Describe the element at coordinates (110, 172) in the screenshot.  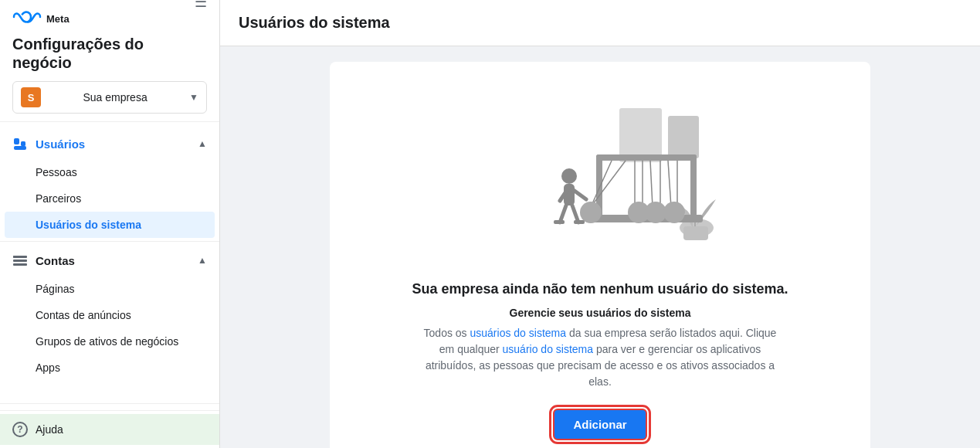
I see `nav-item-pessoas: Pessoas` at that location.